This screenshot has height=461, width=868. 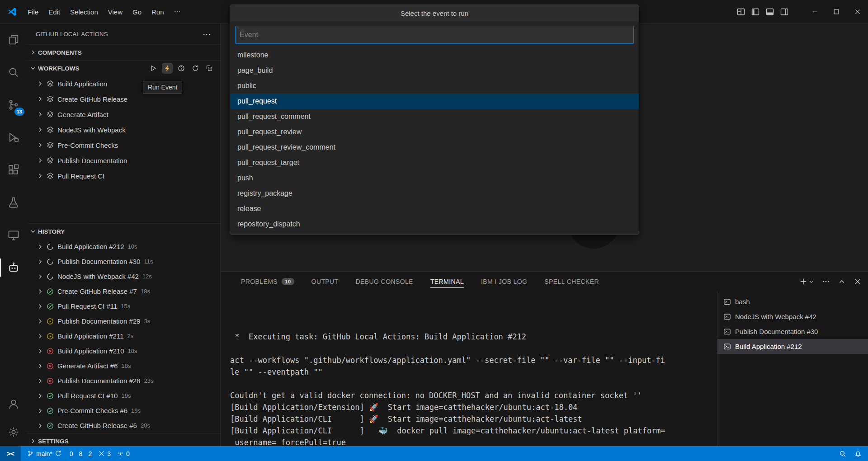 I want to click on menu-item: Edit, so click(x=54, y=12).